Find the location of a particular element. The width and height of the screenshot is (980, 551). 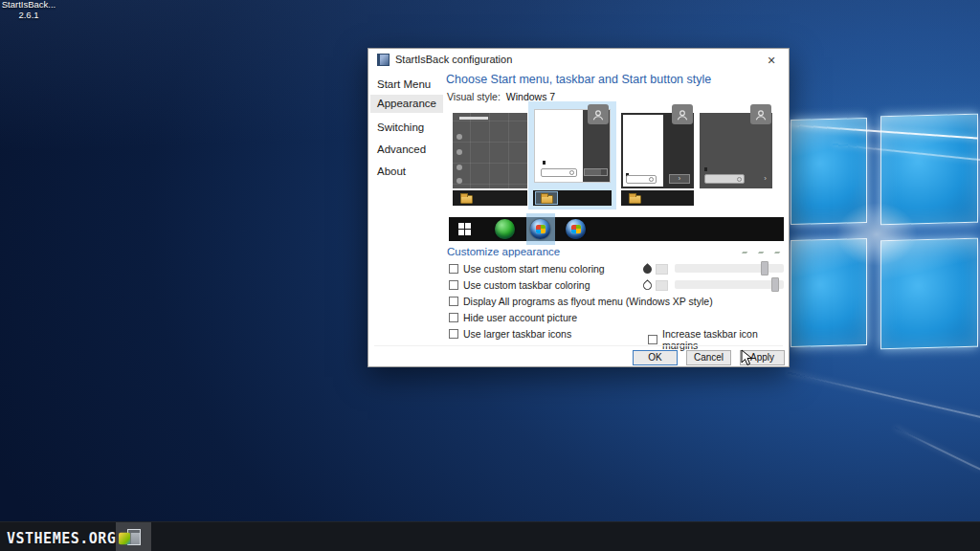

desktop-icon-label-line2: 2.6.1 is located at coordinates (29, 15).